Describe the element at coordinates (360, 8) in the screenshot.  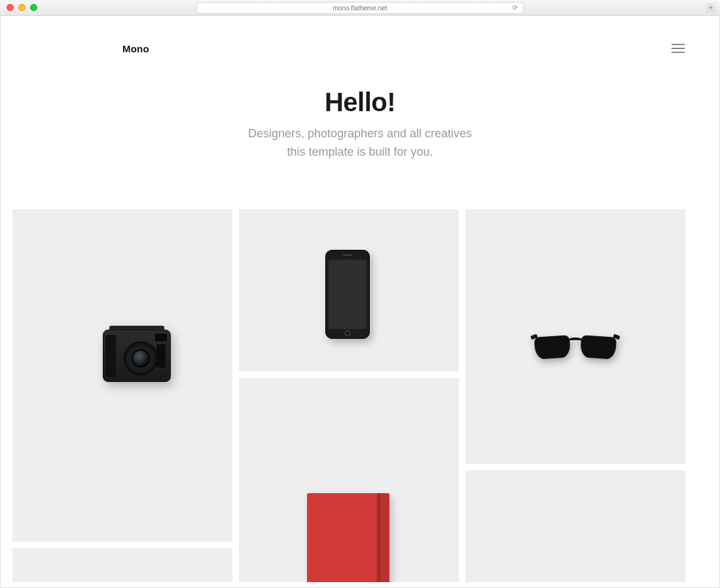
I see `address-bar: mono.flatheme.net ⟳` at that location.